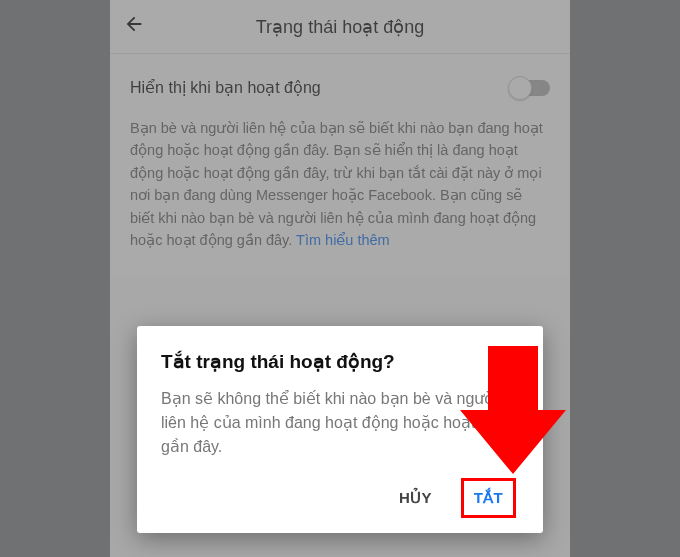 The height and width of the screenshot is (557, 680). What do you see at coordinates (340, 27) in the screenshot?
I see `page-title: Trạng thái hoạt động` at bounding box center [340, 27].